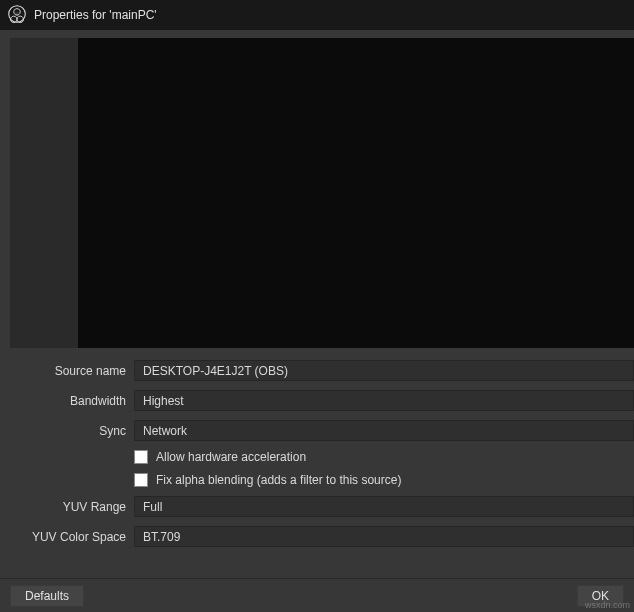 The image size is (634, 612). What do you see at coordinates (141, 480) in the screenshot?
I see `alpha-blending-checkbox` at bounding box center [141, 480].